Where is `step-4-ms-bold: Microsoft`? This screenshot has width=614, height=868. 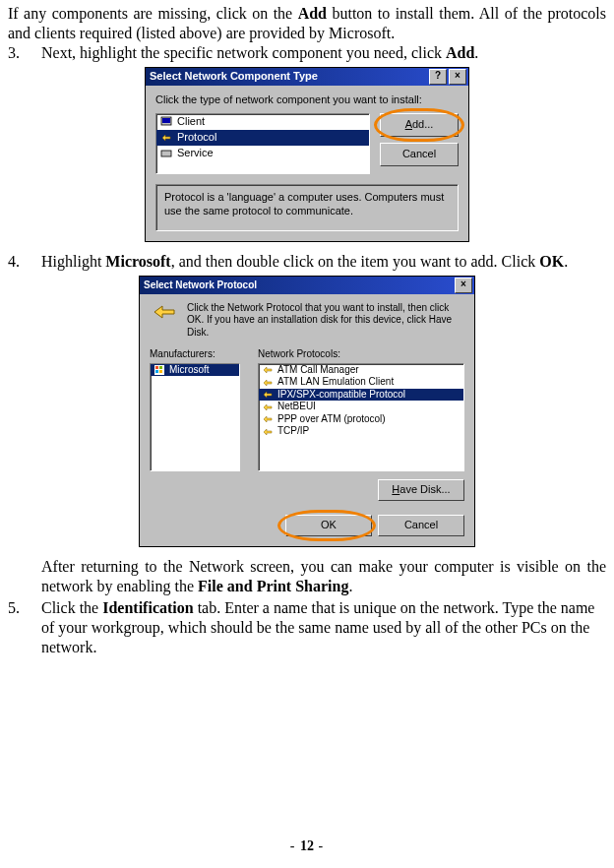
step-4-ms-bold: Microsoft is located at coordinates (138, 262).